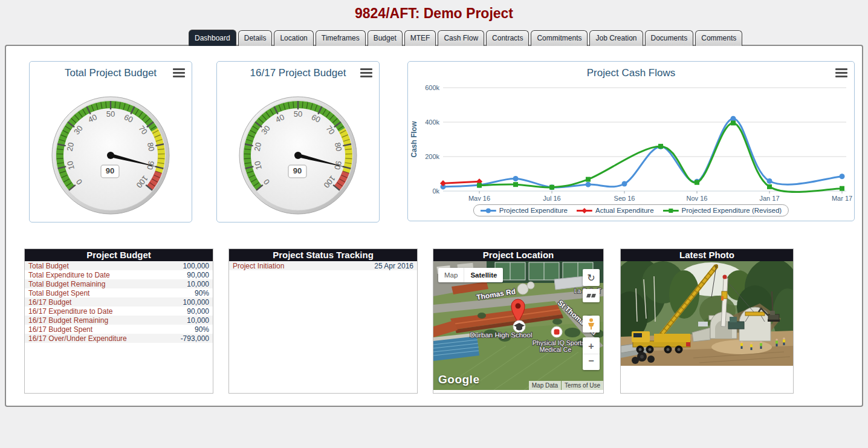 The image size is (868, 448). I want to click on table-row: Project Initiation25 Apr 2016, so click(323, 266).